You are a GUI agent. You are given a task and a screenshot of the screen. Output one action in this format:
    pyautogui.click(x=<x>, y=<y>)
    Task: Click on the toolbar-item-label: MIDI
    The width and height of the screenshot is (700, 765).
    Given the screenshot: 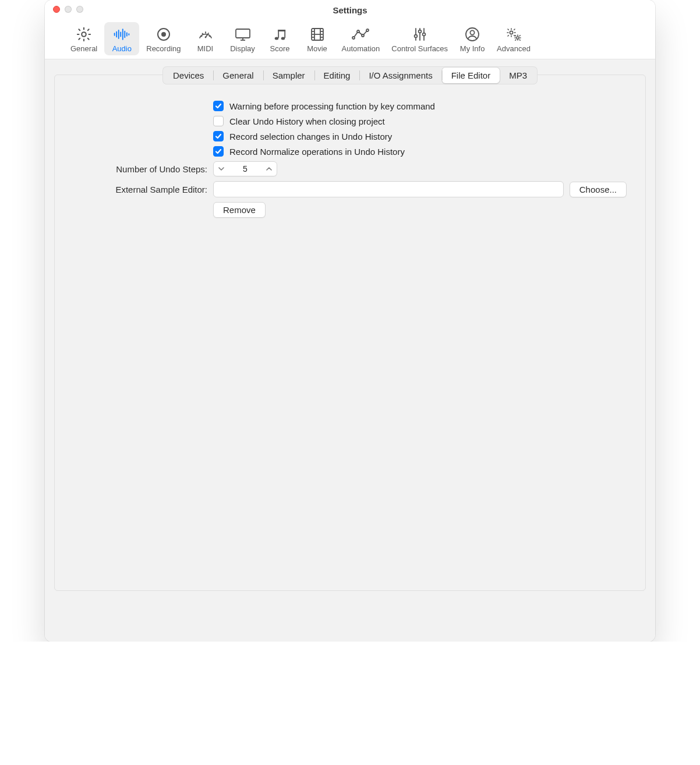 What is the action you would take?
    pyautogui.click(x=205, y=49)
    